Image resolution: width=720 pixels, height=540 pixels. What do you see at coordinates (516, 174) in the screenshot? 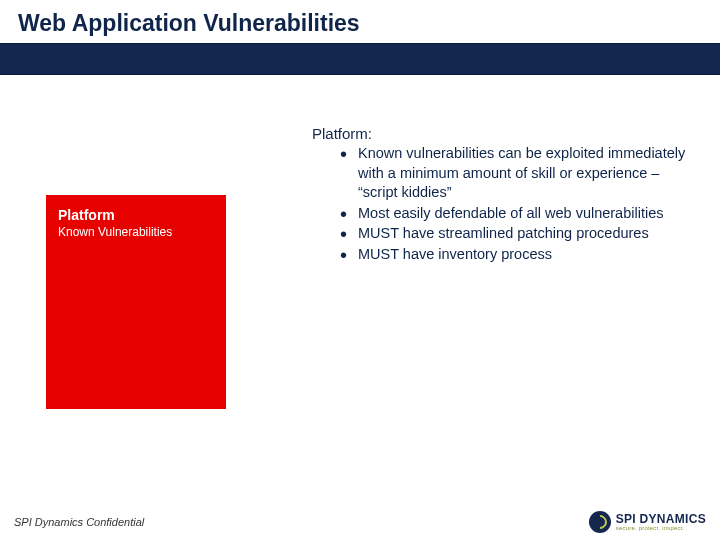
I see `list-item: Known vulnerabilities can be exploited i…` at bounding box center [516, 174].